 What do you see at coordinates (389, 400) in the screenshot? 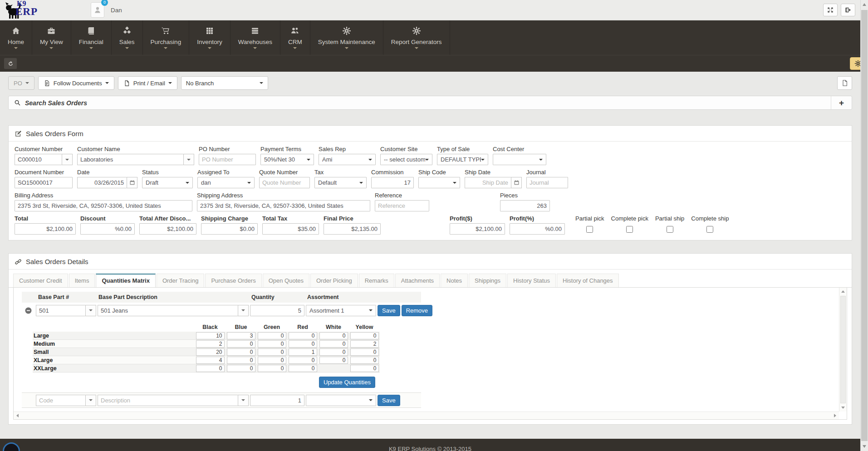
I see `save-new-entry-button: Save` at bounding box center [389, 400].